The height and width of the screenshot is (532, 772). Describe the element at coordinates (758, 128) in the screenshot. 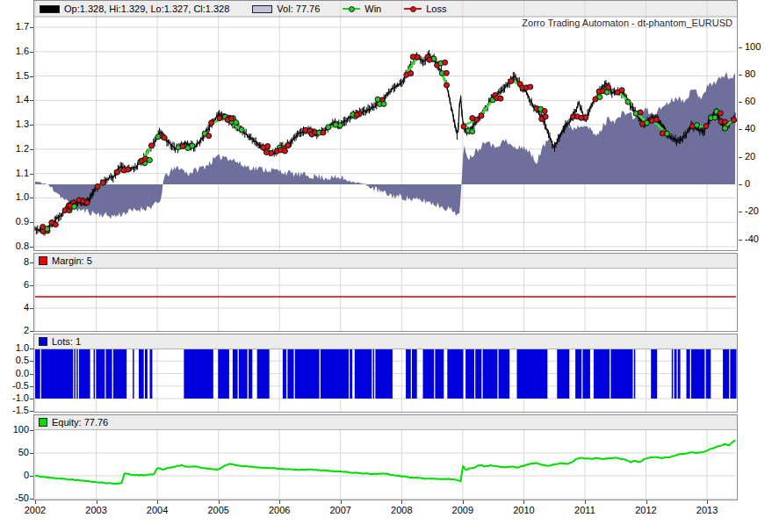

I see `axis-tick-label: 40` at that location.